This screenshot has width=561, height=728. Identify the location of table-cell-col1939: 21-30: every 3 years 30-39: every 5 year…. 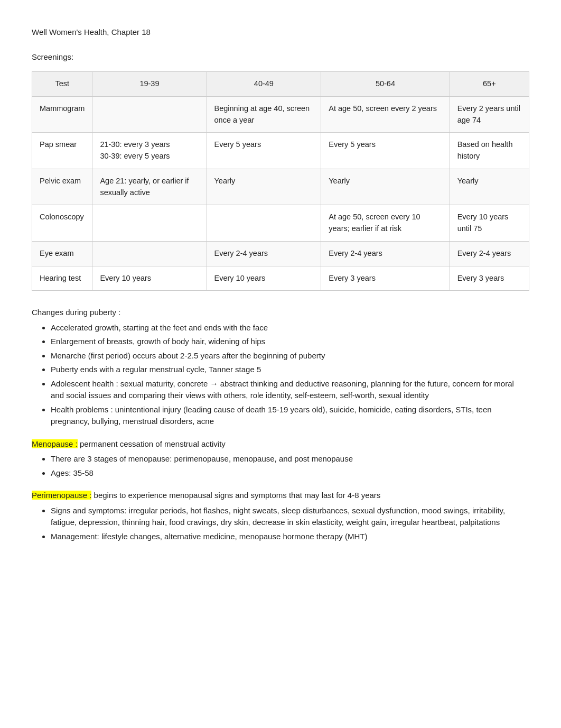
(149, 151).